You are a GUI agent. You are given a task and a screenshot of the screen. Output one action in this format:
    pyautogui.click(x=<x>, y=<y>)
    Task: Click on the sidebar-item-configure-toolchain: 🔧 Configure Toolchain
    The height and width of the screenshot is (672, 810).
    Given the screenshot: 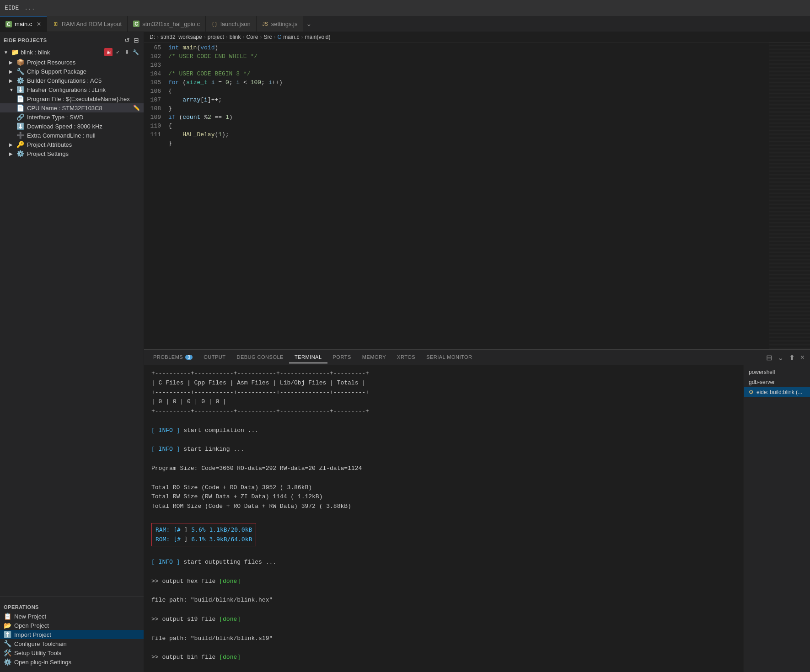 What is the action you would take?
    pyautogui.click(x=72, y=644)
    